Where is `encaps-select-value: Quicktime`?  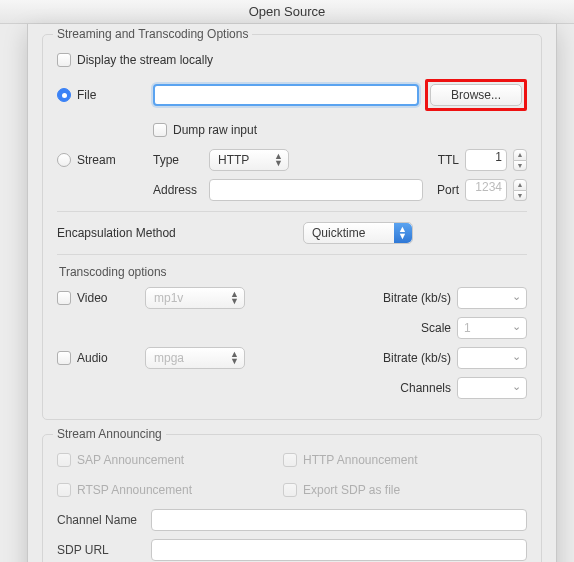
encaps-select-value: Quicktime is located at coordinates (338, 233).